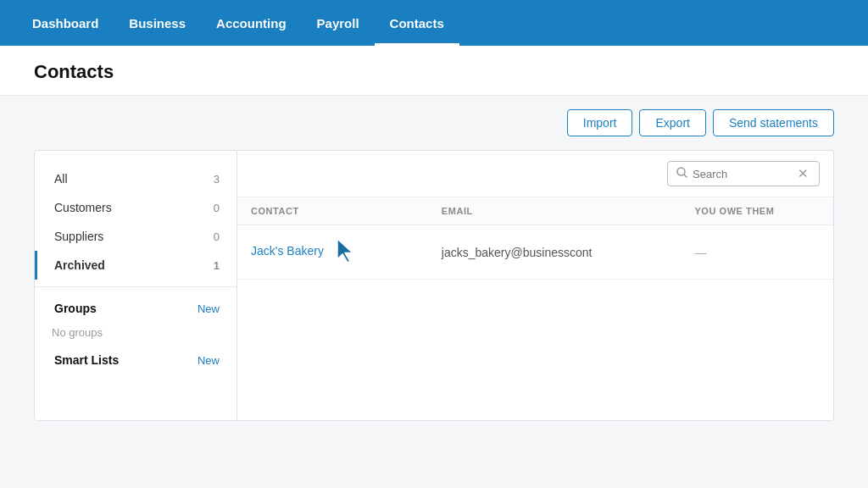 The image size is (868, 488). I want to click on search-clear-icon: ✕, so click(804, 174).